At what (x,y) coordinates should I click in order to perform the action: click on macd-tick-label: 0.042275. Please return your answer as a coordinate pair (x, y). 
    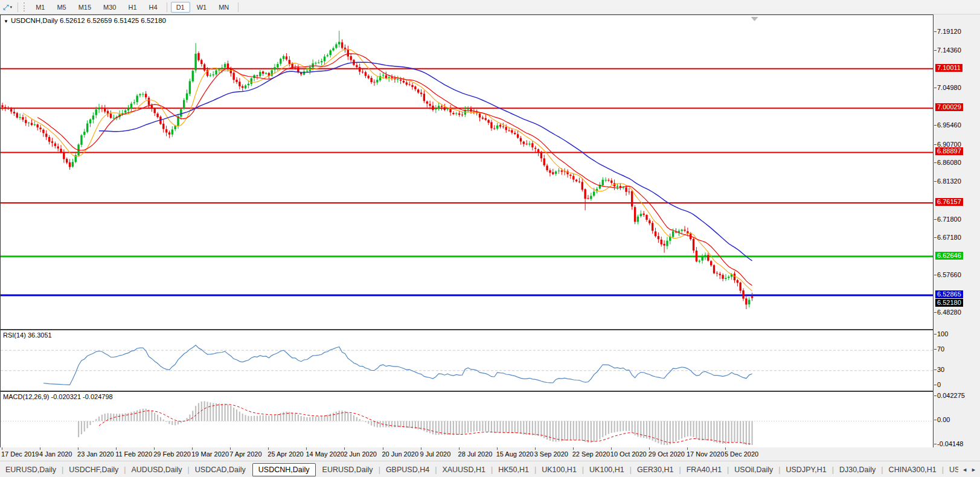
    Looking at the image, I should click on (951, 395).